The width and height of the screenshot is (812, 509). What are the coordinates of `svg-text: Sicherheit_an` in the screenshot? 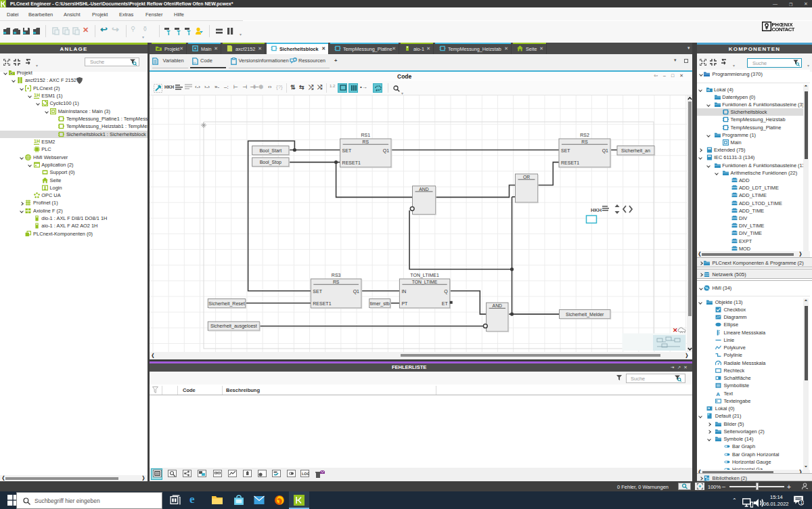 It's located at (636, 151).